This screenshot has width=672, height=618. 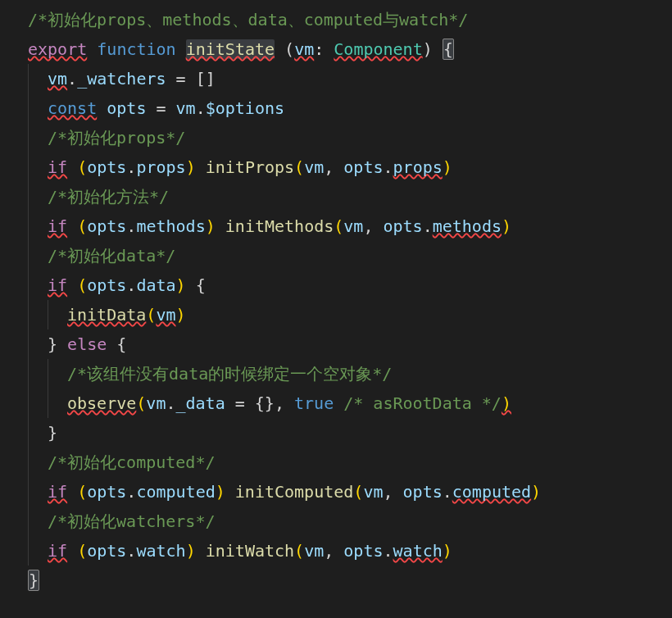 What do you see at coordinates (336, 374) in the screenshot?
I see `code-line: /*该组件没有data的时候绑定一个空对象*/` at bounding box center [336, 374].